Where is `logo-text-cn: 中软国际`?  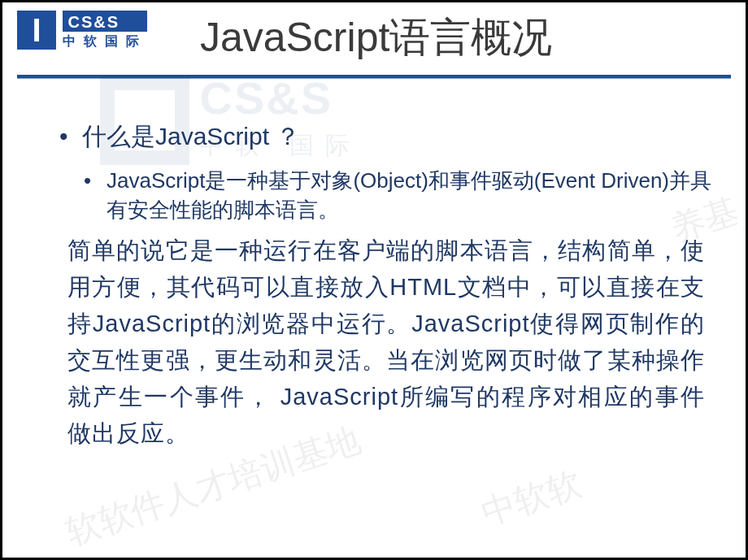
logo-text-cn: 中软国际 is located at coordinates (105, 41).